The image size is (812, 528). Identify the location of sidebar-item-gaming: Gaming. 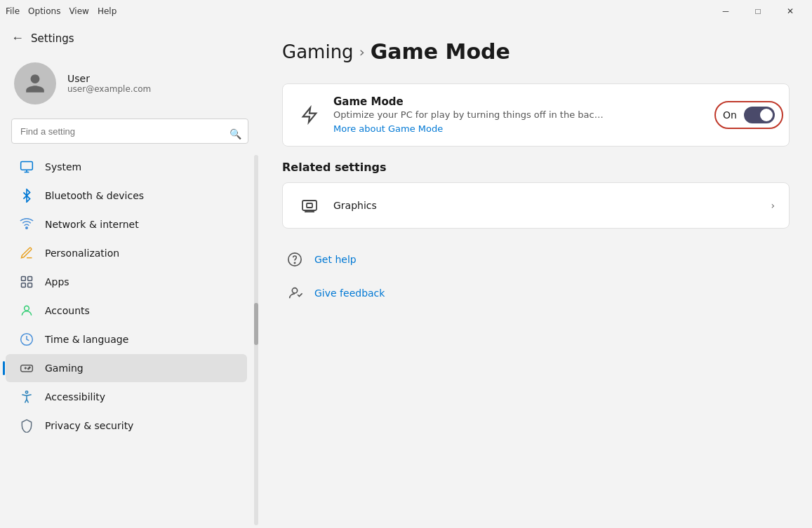
(126, 368).